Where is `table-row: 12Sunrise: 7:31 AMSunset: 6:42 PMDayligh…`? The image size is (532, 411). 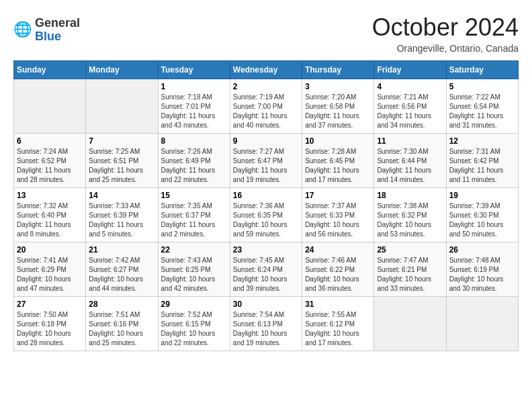
table-row: 12Sunrise: 7:31 AMSunset: 6:42 PMDayligh… is located at coordinates (482, 161).